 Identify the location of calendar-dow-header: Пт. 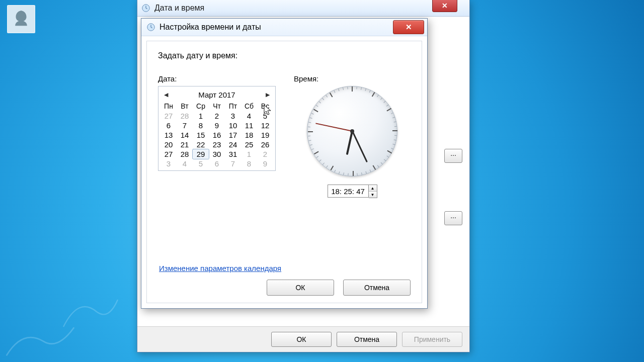
(233, 106).